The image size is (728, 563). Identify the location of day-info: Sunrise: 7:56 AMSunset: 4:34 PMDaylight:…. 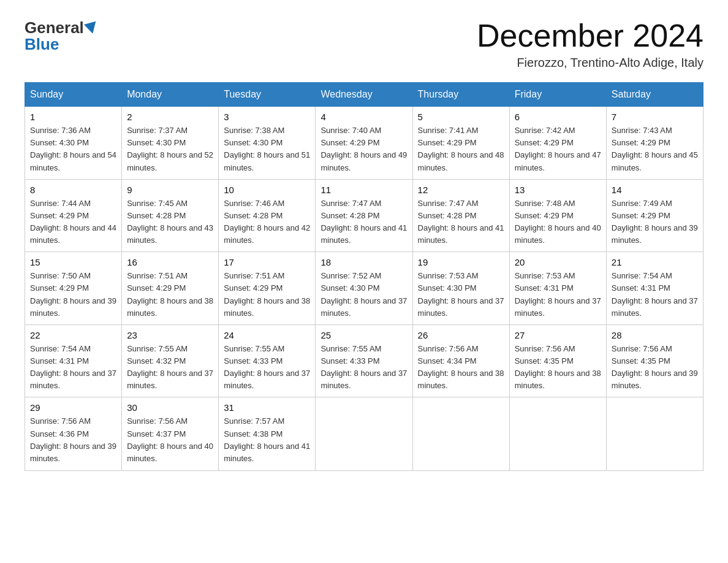
(461, 367).